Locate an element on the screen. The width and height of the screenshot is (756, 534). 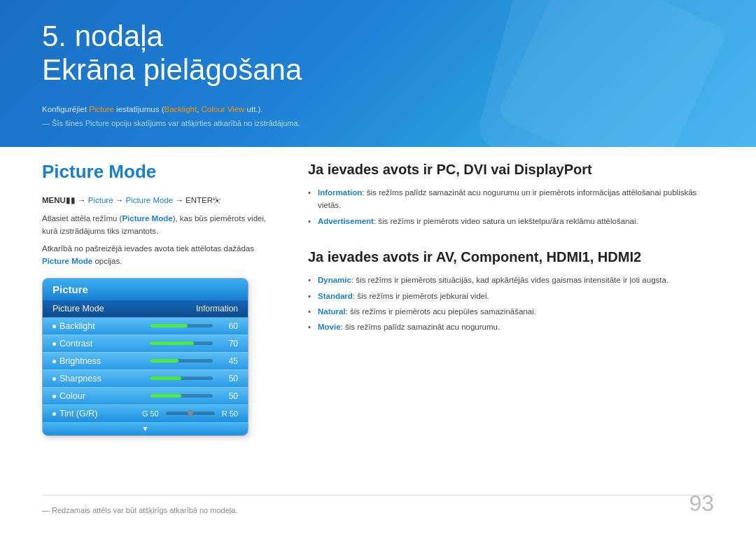
chapter-line2: Ekrāna pielāgošana is located at coordinates (172, 70).